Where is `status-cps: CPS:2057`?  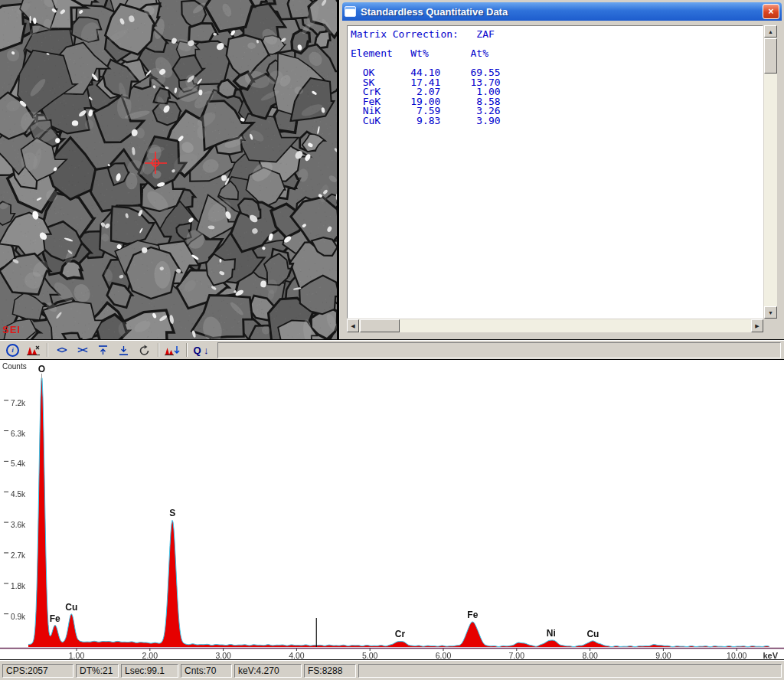 status-cps: CPS:2057 is located at coordinates (38, 671).